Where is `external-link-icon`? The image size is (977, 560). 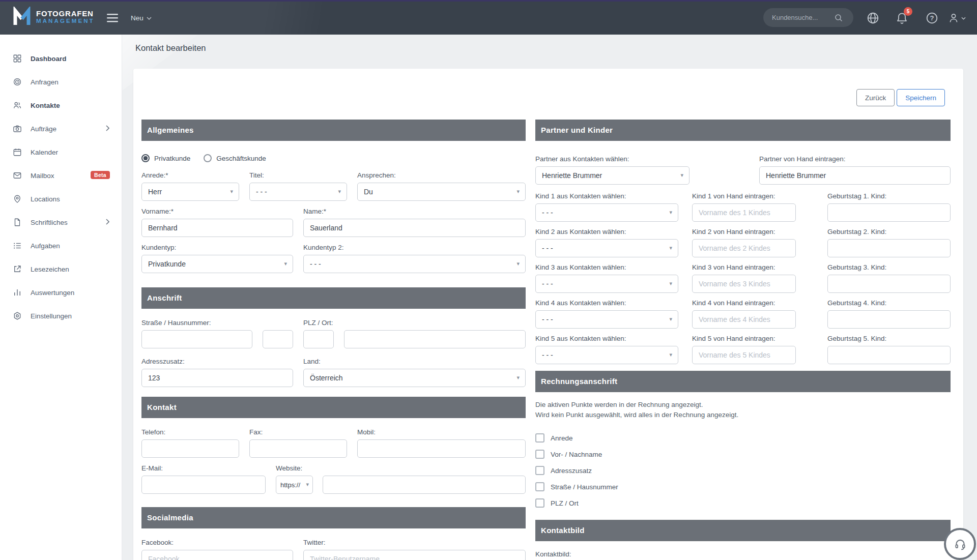 external-link-icon is located at coordinates (17, 269).